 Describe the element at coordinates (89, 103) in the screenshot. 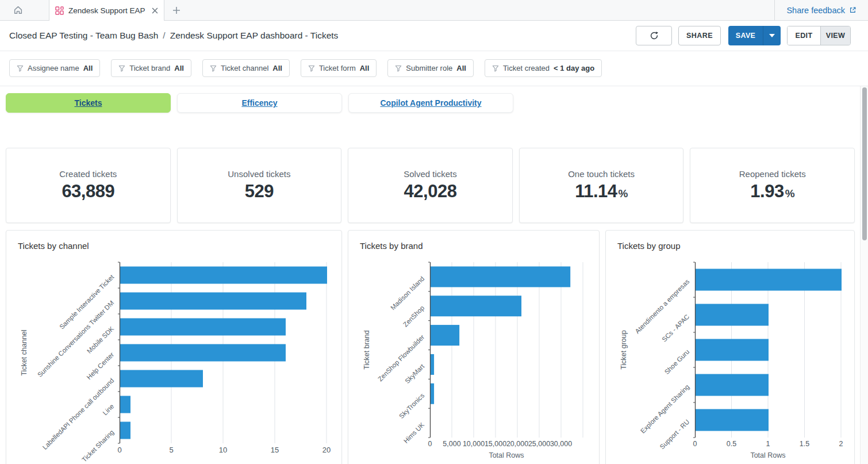

I see `dashboard-tab-tickets: Tickets` at that location.